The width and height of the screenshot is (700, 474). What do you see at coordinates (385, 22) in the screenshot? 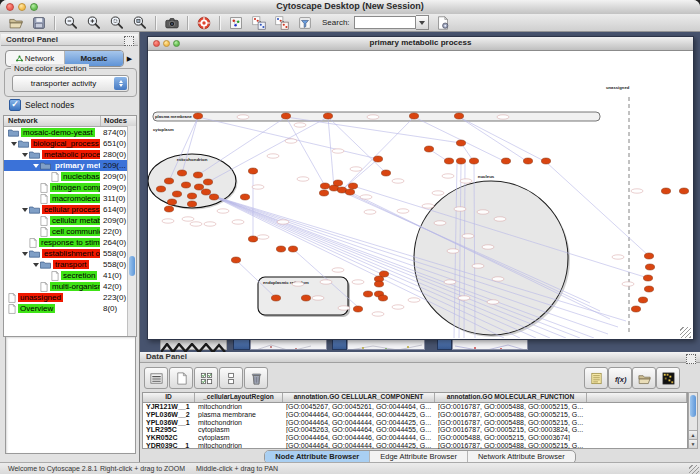
I see `search-input` at bounding box center [385, 22].